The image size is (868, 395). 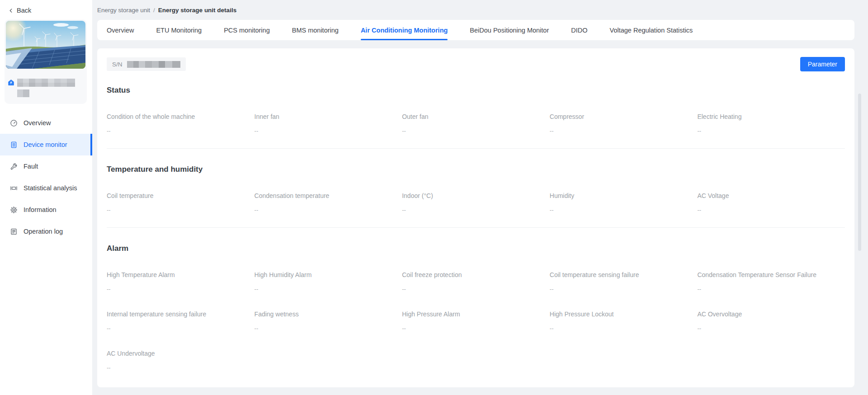 I want to click on back-button: Back, so click(x=46, y=7).